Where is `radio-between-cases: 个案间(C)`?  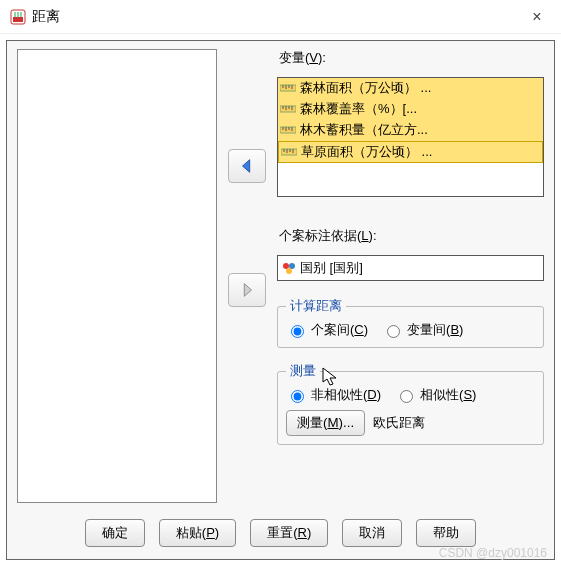
radio-between-cases: 个案间(C) is located at coordinates (327, 330).